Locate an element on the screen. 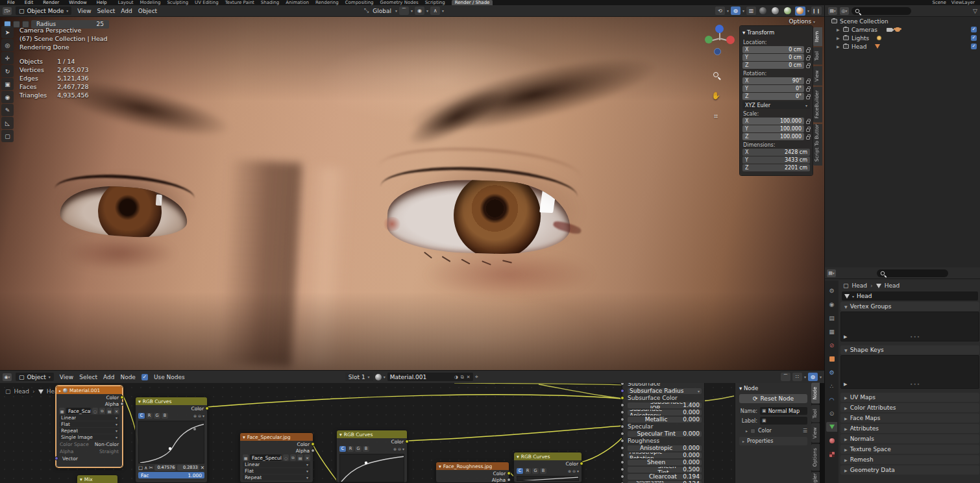  node-editor-menu-item: Node is located at coordinates (128, 377).